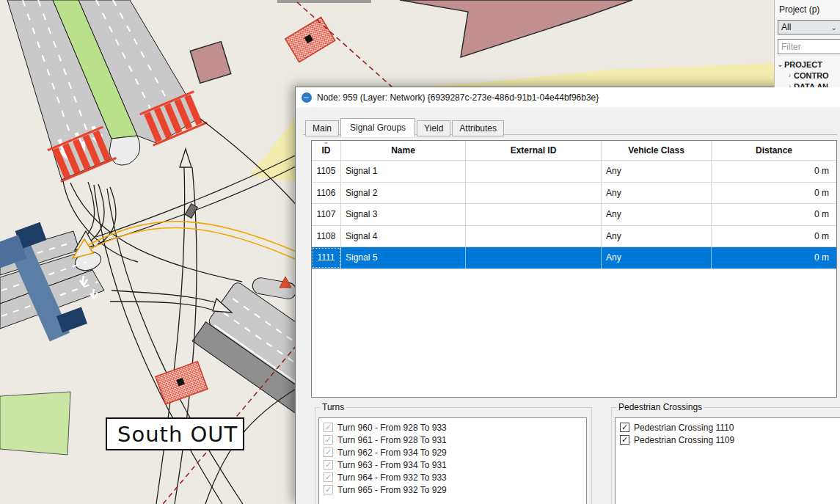  What do you see at coordinates (574, 215) in the screenshot?
I see `table-row: 1107 Signal 3 Any 0 m` at bounding box center [574, 215].